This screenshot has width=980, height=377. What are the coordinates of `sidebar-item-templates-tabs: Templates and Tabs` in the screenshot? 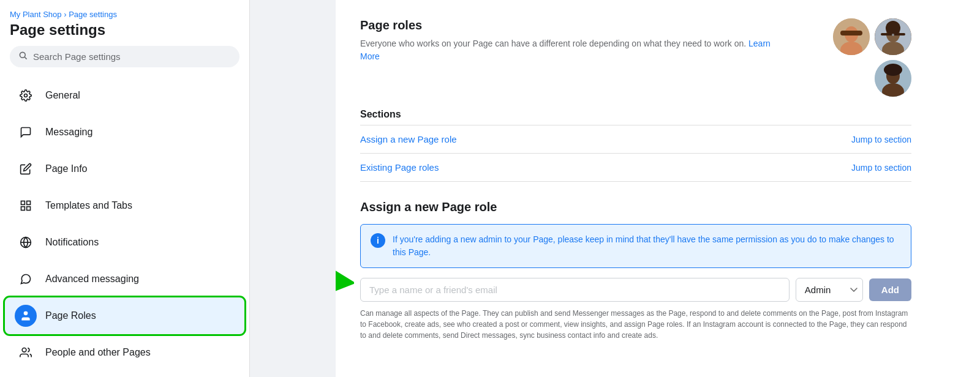 It's located at (125, 206).